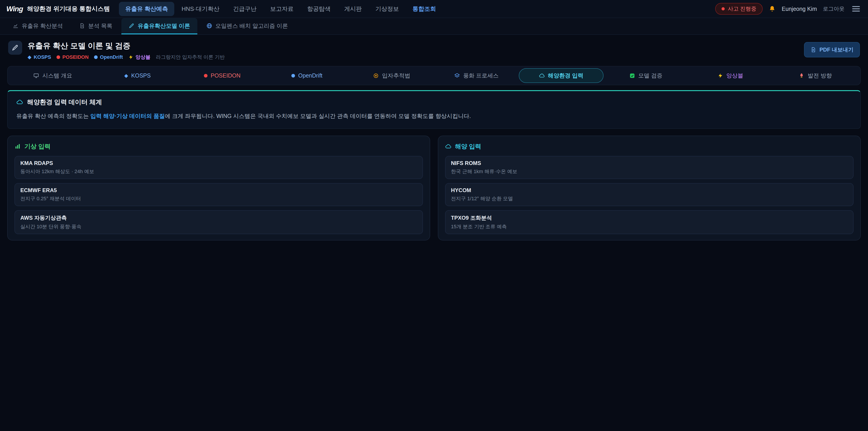 Image resolution: width=868 pixels, height=431 pixels. Describe the element at coordinates (468, 147) in the screenshot. I see `card-title-label: 해양 입력` at that location.